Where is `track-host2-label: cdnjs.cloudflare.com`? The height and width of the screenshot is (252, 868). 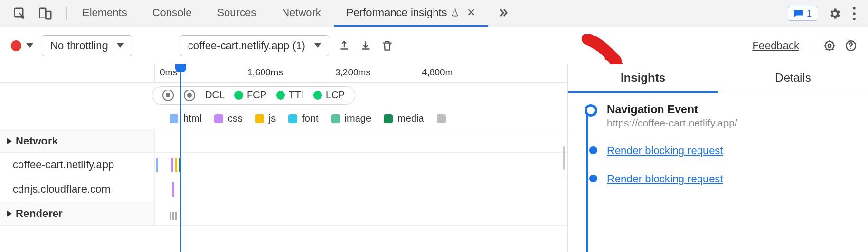 track-host2-label: cdnjs.cloudflare.com is located at coordinates (61, 189).